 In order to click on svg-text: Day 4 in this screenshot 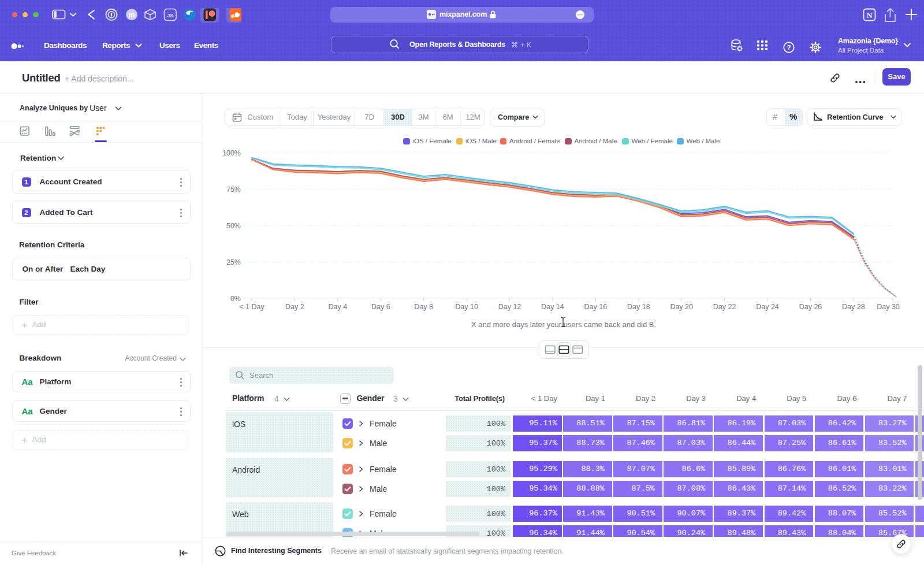, I will do `click(337, 307)`.